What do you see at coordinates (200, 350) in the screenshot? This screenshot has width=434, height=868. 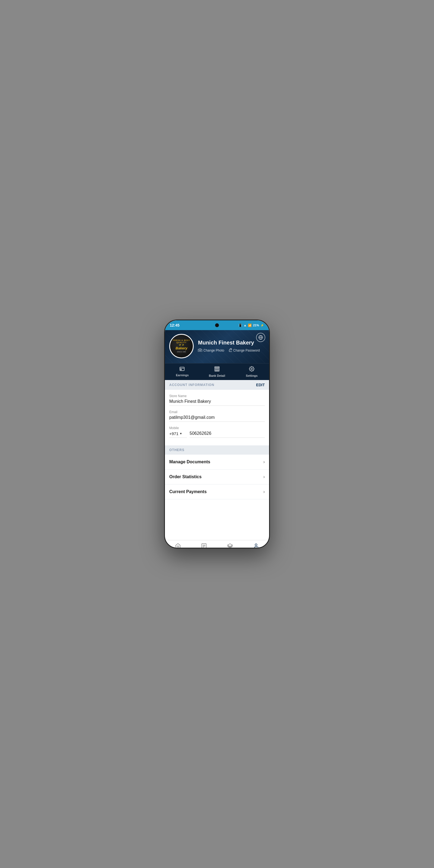 I see `camera-icon` at bounding box center [200, 350].